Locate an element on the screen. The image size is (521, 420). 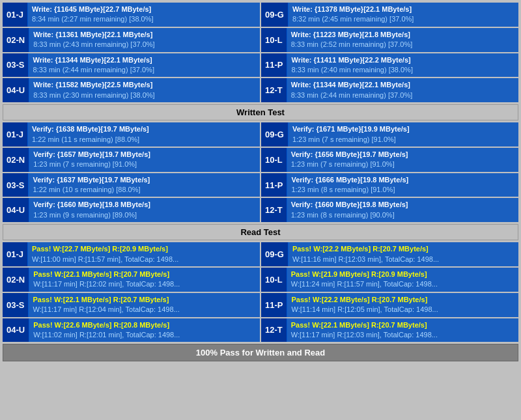
device-info: Pass! W:[22.2 MByte/s] R:[20.7 MByte/s]W… is located at coordinates (402, 305).